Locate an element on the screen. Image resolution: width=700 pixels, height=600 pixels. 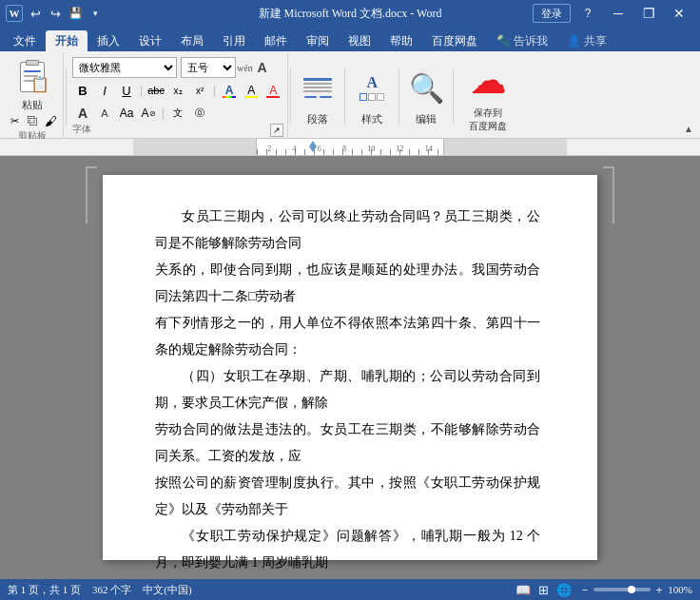
tab-tellme: 🔦 告诉我 is located at coordinates (522, 41).